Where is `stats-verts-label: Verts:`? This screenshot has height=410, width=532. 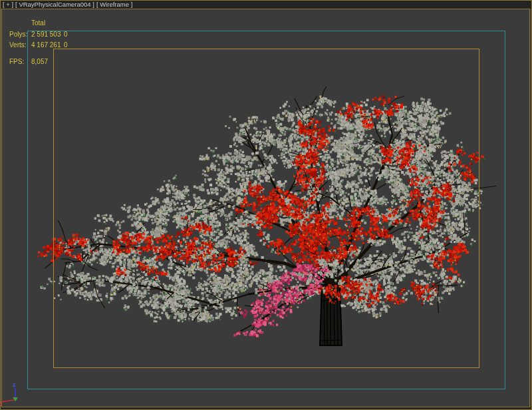 stats-verts-label: Verts: is located at coordinates (18, 45).